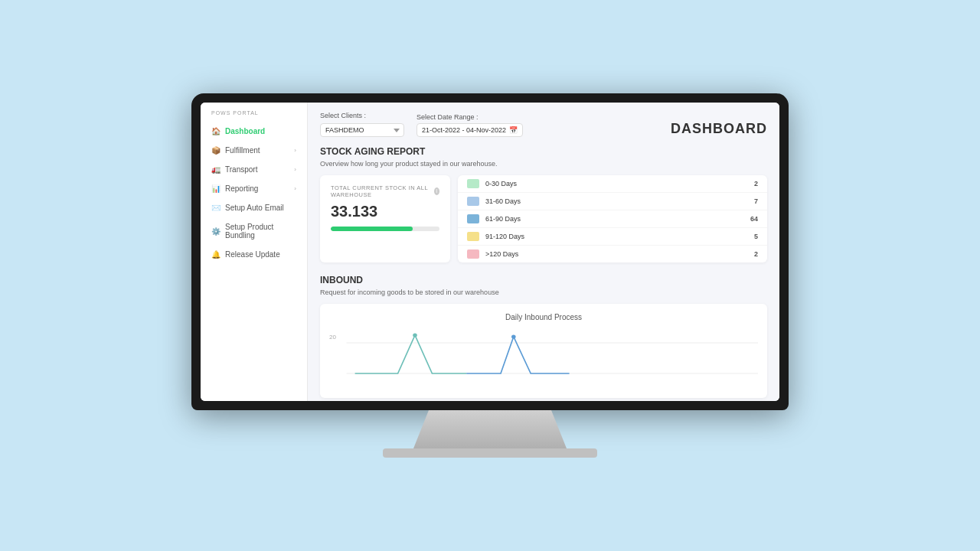  Describe the element at coordinates (470, 126) in the screenshot. I see `select-date-range-group: Select Date Range : 21-Oct-2022 - 04-Nov…` at that location.